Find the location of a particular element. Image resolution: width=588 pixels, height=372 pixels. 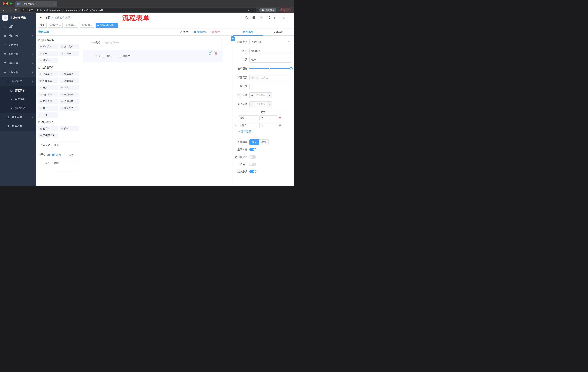

disabled-toggle is located at coordinates (253, 164).